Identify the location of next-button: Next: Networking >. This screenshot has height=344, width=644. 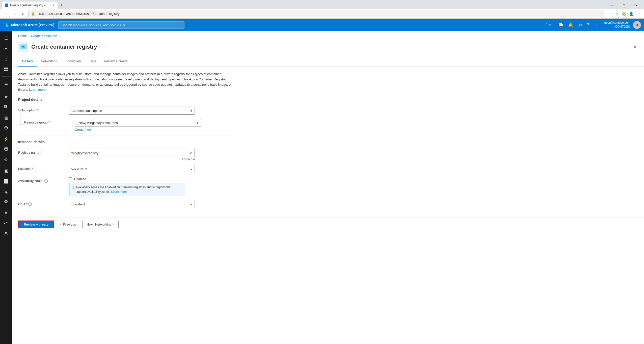
(100, 224).